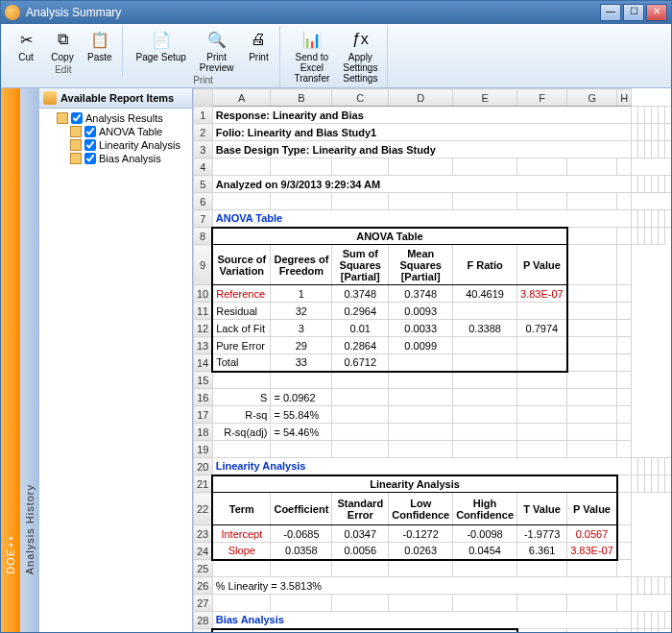 The height and width of the screenshot is (633, 672). Describe the element at coordinates (115, 138) in the screenshot. I see `tree: Analysis ResultsANOVA TableLinearity Ana…` at that location.